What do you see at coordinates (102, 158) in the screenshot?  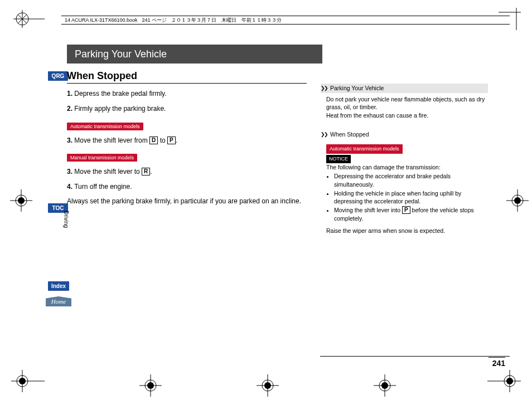 I see `manual-transmission-chip: Manual transmission models` at bounding box center [102, 158].